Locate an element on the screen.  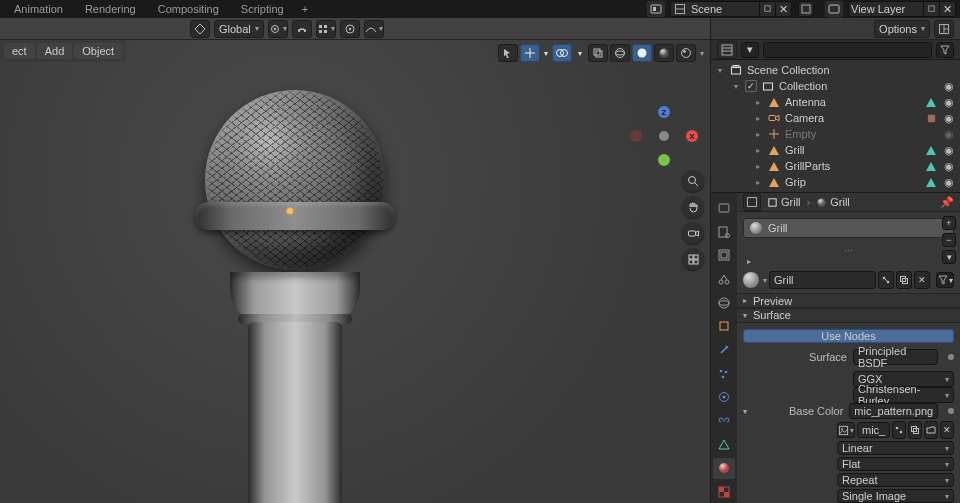
use-nodes-button: Use Nodes is located at coordinates (848, 336).